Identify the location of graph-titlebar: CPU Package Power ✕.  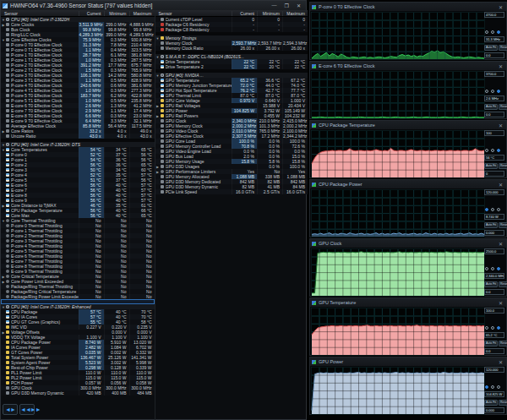
(408, 184).